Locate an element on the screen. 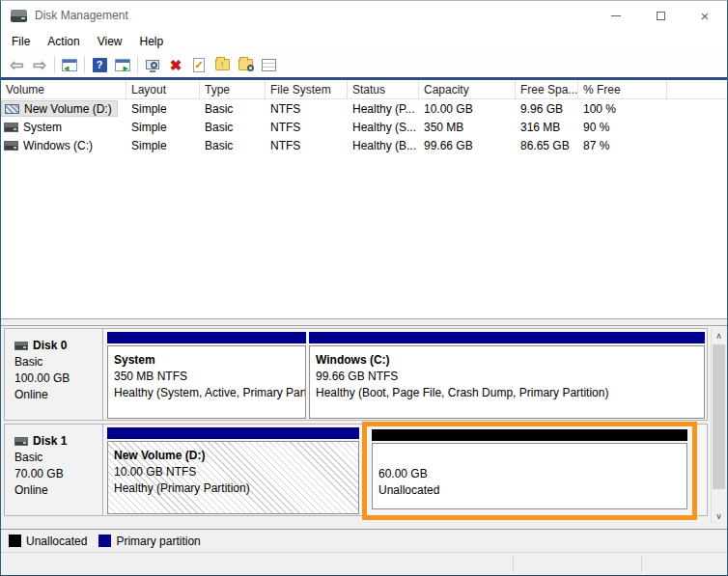  column-header-layout: Layout is located at coordinates (163, 90).